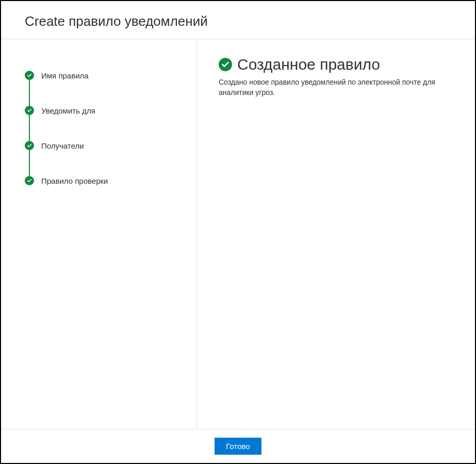 The height and width of the screenshot is (464, 476). What do you see at coordinates (65, 75) in the screenshot?
I see `step-label: Имя правила` at bounding box center [65, 75].